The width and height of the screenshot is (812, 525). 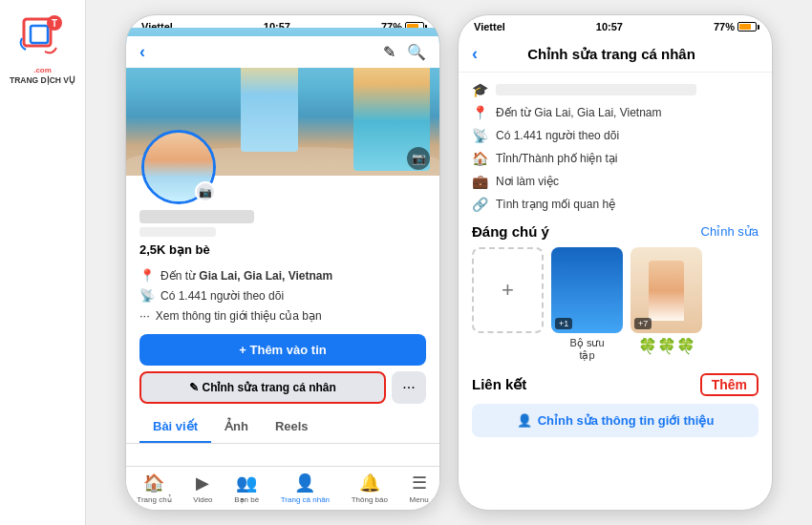 What do you see at coordinates (42, 75) in the screenshot?
I see `logo-title: .com TRANG DỊCH VỤ` at bounding box center [42, 75].